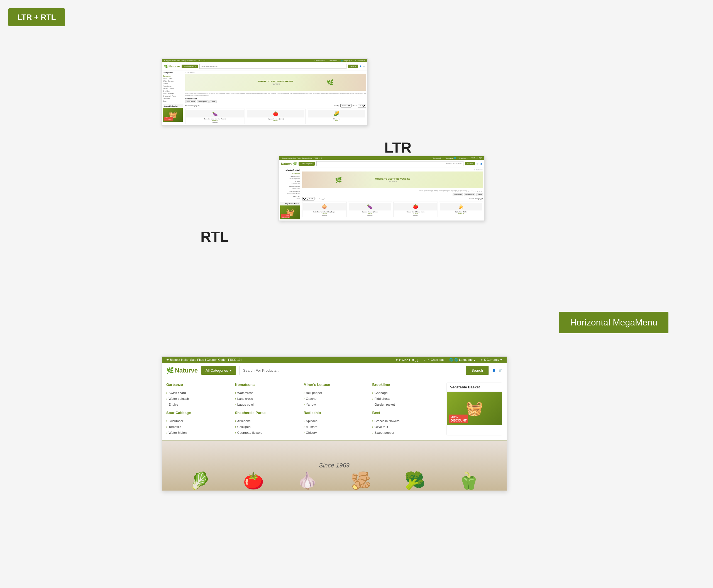 The height and width of the screenshot is (588, 713). I want to click on mega-search-input, so click(353, 371).